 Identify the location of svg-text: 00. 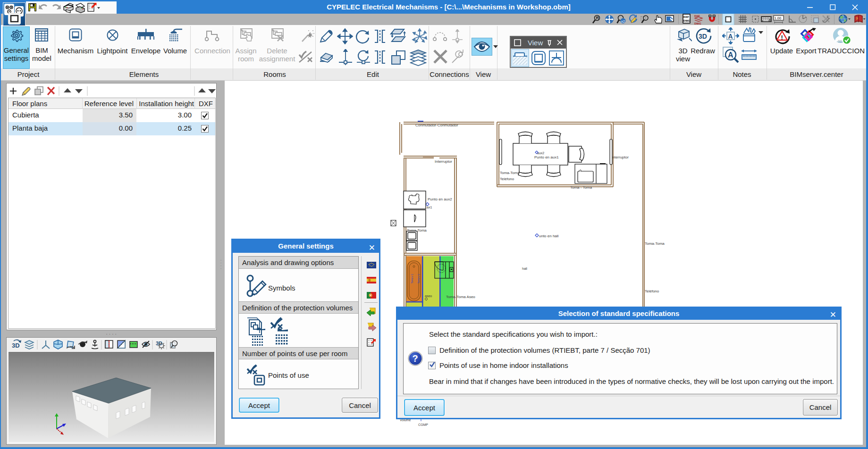
(840, 42).